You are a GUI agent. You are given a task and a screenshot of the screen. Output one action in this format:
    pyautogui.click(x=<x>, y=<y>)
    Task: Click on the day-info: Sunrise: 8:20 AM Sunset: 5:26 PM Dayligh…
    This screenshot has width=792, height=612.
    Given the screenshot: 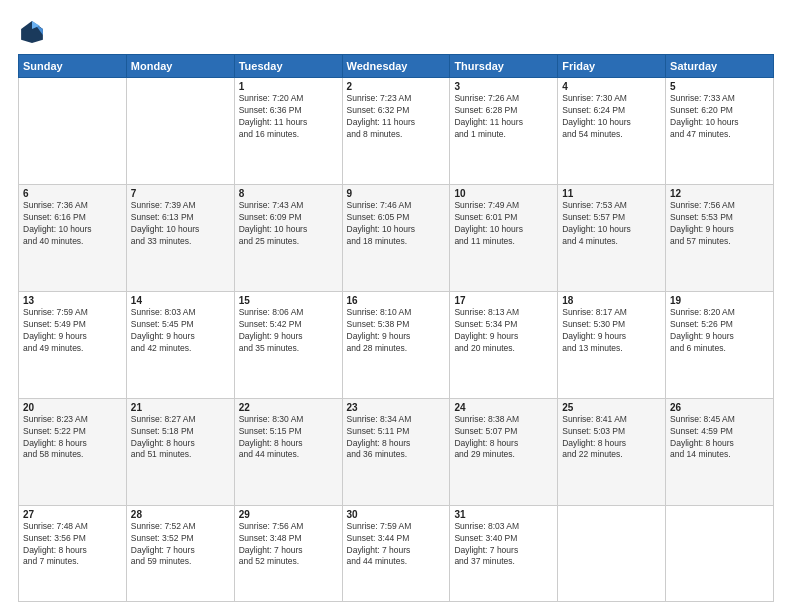 What is the action you would take?
    pyautogui.click(x=720, y=331)
    